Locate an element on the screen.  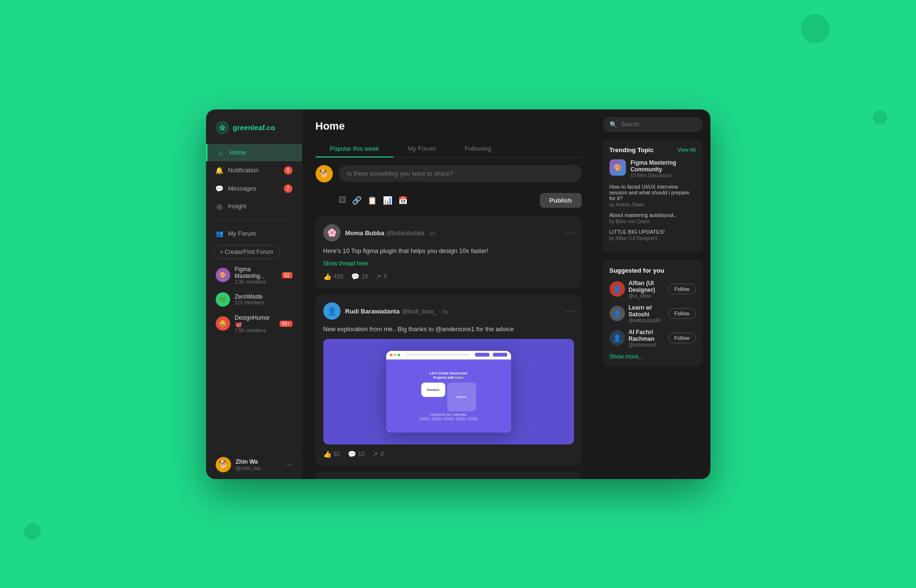
post-actions: 👍 420 💬 18 ↗ 0 is located at coordinates (449, 276).